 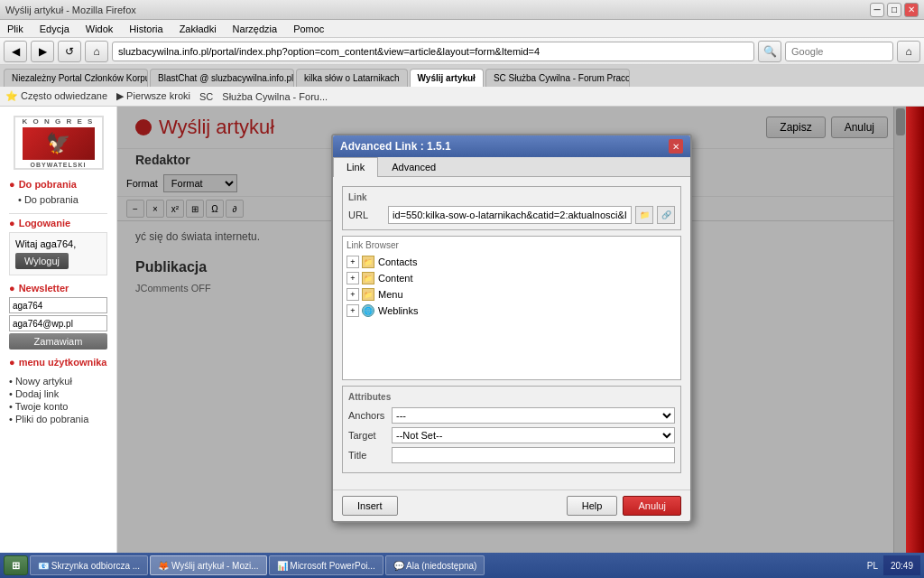 I want to click on logo-eagle: 🦅, so click(x=59, y=144).